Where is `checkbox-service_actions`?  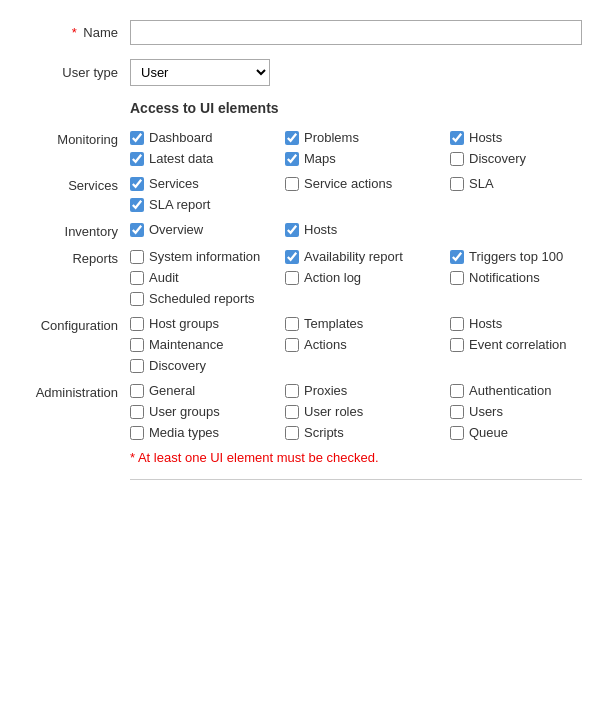 checkbox-service_actions is located at coordinates (292, 184).